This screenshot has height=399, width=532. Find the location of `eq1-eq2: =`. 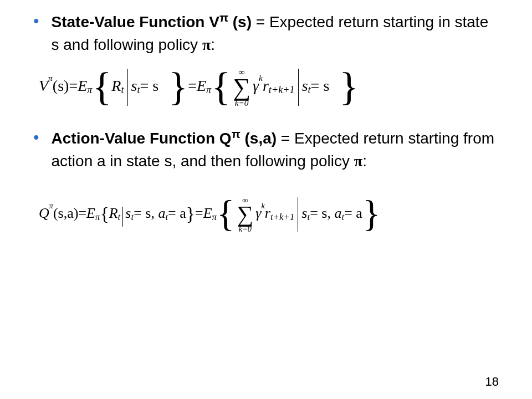

eq1-eq2: = is located at coordinates (192, 86).